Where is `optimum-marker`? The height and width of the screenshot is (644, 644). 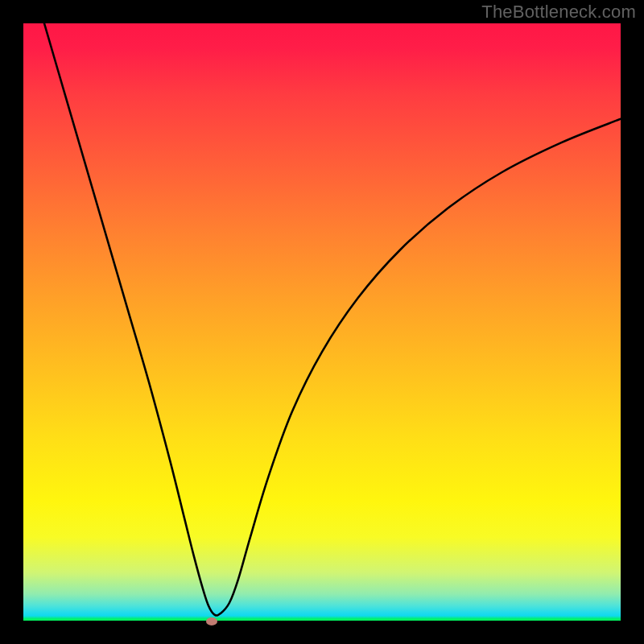 optimum-marker is located at coordinates (212, 621).